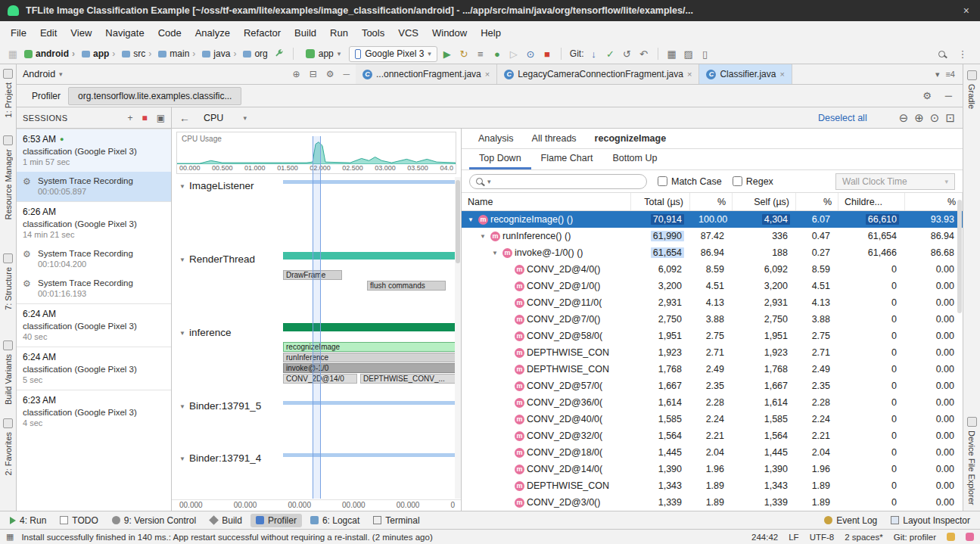 The image size is (980, 544). Describe the element at coordinates (712, 336) in the screenshot. I see `table-row: m CONV_2D@58/0( 1,951 2.75 1,951 2.75 0 …` at that location.